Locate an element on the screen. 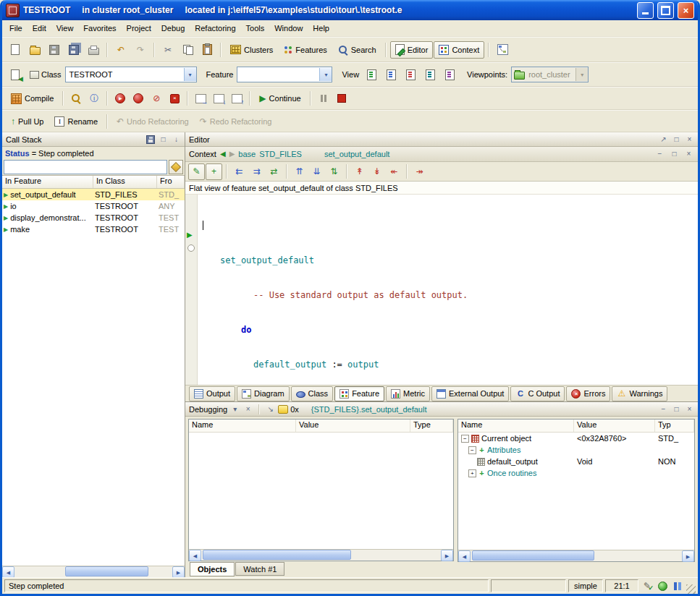 The height and width of the screenshot is (596, 700). undock-editor-icon: ↗ is located at coordinates (663, 140).